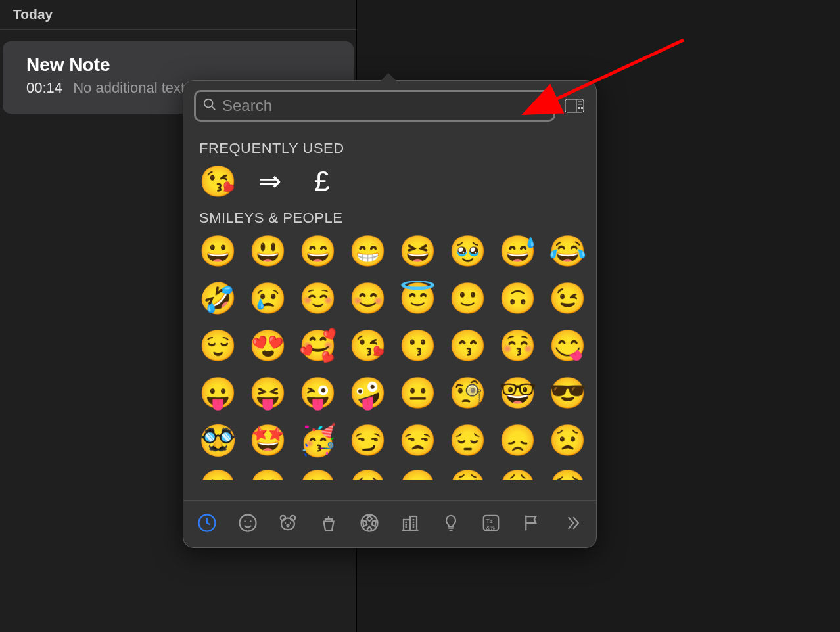 The image size is (840, 632). Describe the element at coordinates (517, 298) in the screenshot. I see `emoji-item: 🙃` at that location.